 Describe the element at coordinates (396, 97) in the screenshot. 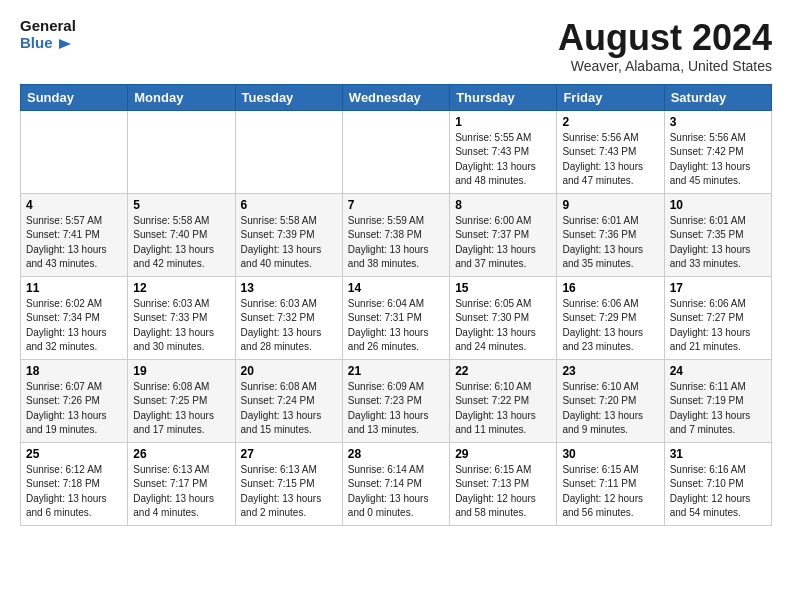

I see `weekday-header: Wednesday` at that location.